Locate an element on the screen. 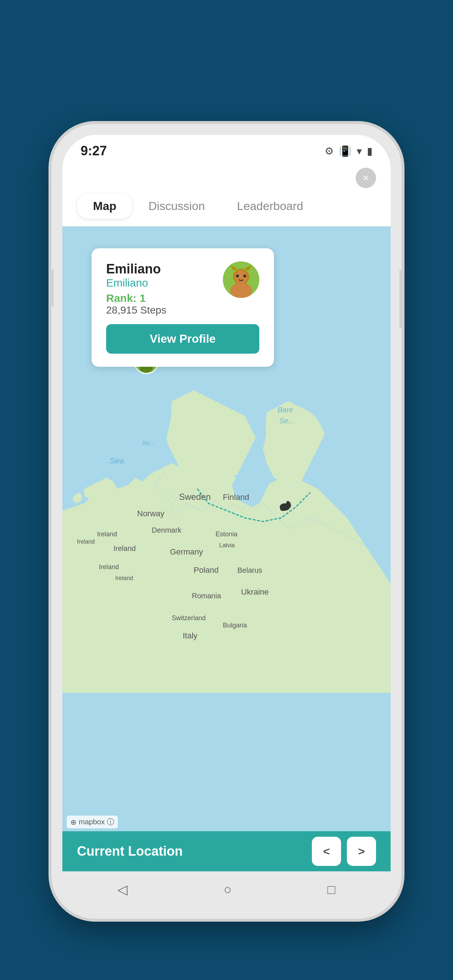 This screenshot has width=453, height=980. close-button: × is located at coordinates (366, 178).